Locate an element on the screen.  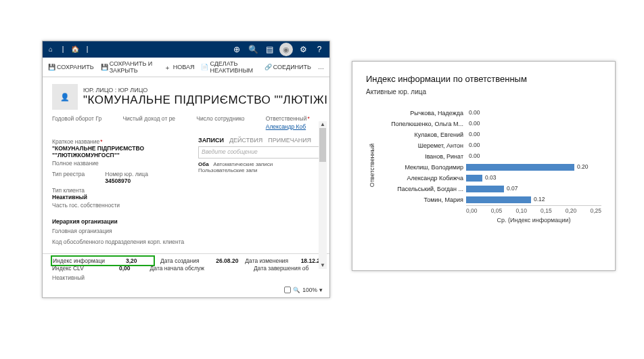
tab-actions: ДЕЙСТВИЯ is located at coordinates (246, 140).